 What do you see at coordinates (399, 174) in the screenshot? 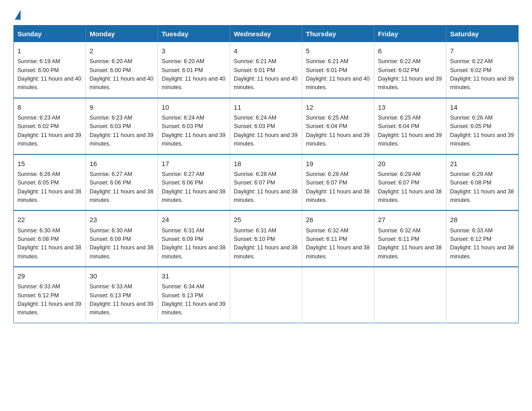
I see `sunrise-label: Sunrise: 6:29 AM` at bounding box center [399, 174].